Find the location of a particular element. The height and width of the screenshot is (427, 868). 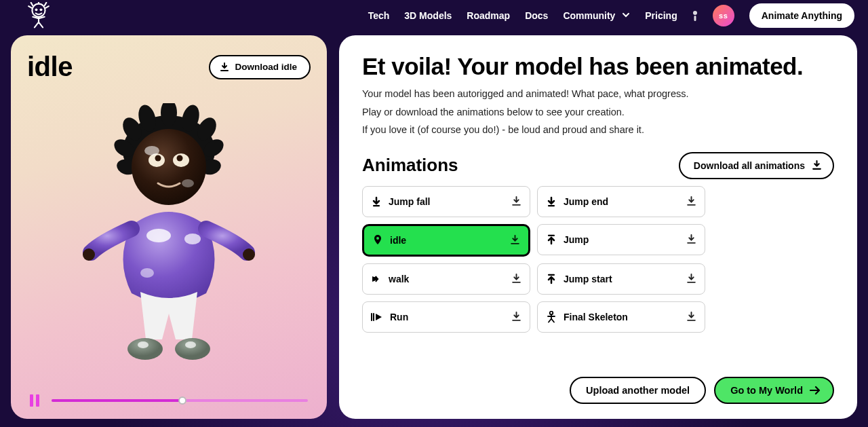

nav-link-roadmap: Roadmap is located at coordinates (488, 16).